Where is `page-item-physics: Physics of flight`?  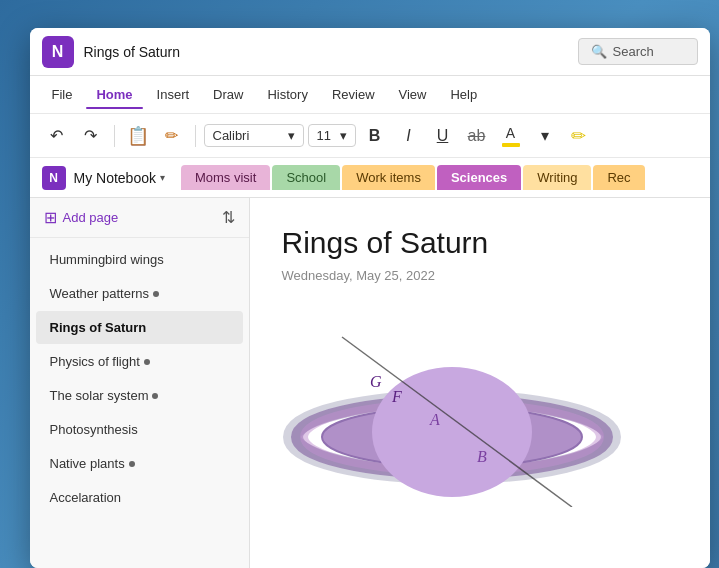
page-item-physics: Physics of flight is located at coordinates (140, 362).